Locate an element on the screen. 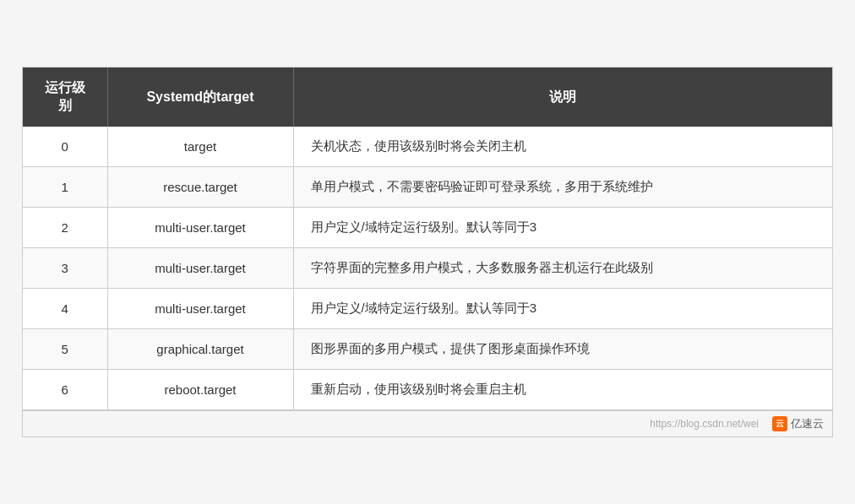  cell-description: 关机状态，使用该级别时将会关闭主机 is located at coordinates (563, 147).